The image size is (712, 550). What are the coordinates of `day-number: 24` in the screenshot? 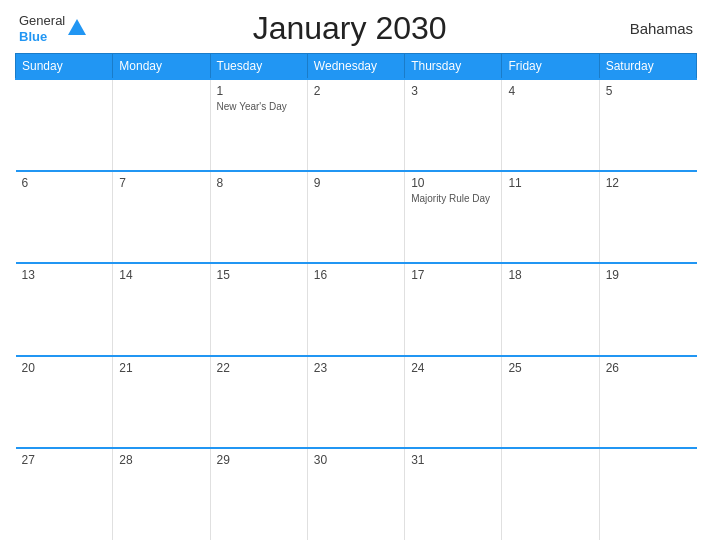 It's located at (453, 368).